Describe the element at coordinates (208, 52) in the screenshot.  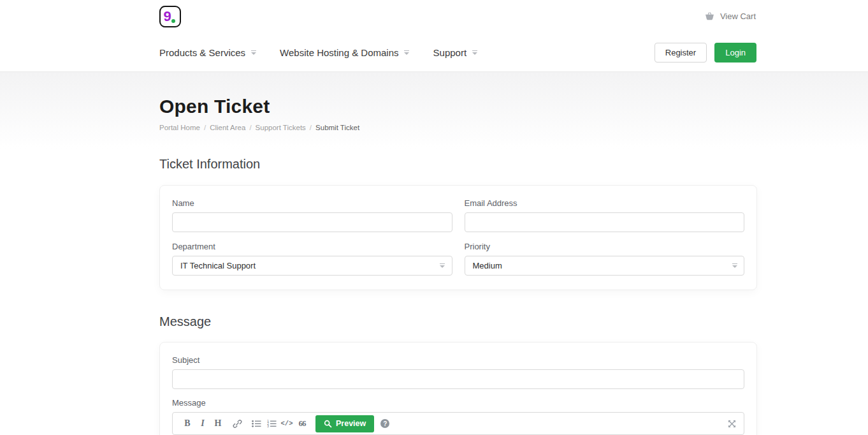
I see `nav-item-products-services: Products & Services` at that location.